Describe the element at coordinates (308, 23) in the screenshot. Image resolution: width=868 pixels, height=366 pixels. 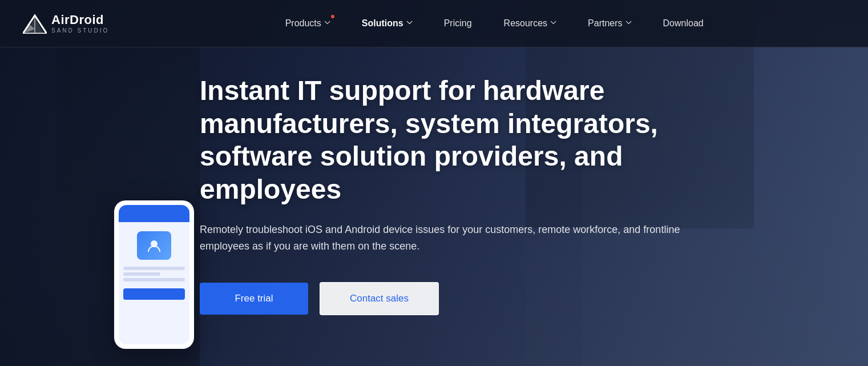
I see `nav-item-products: Products` at that location.